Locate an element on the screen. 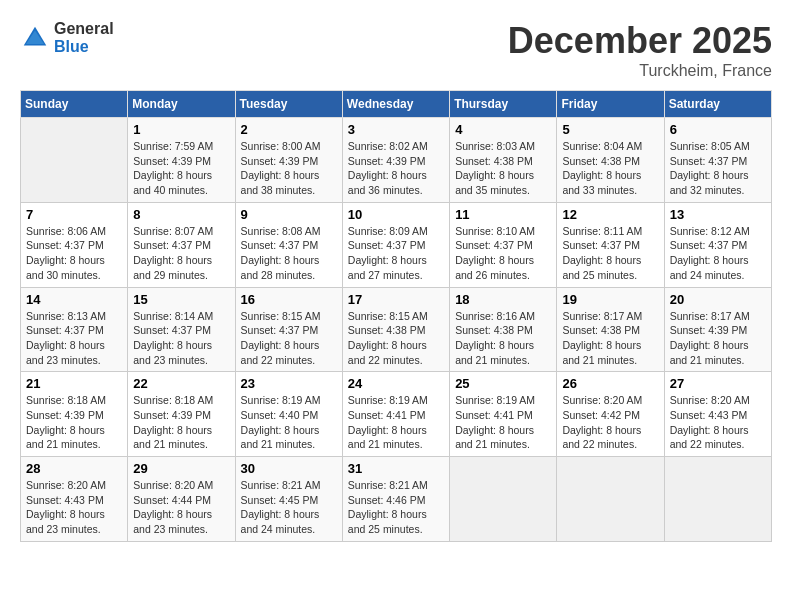 The image size is (792, 612). day-info: Sunrise: 8:12 AMSunset: 4:37 PMDaylight:… is located at coordinates (710, 253).